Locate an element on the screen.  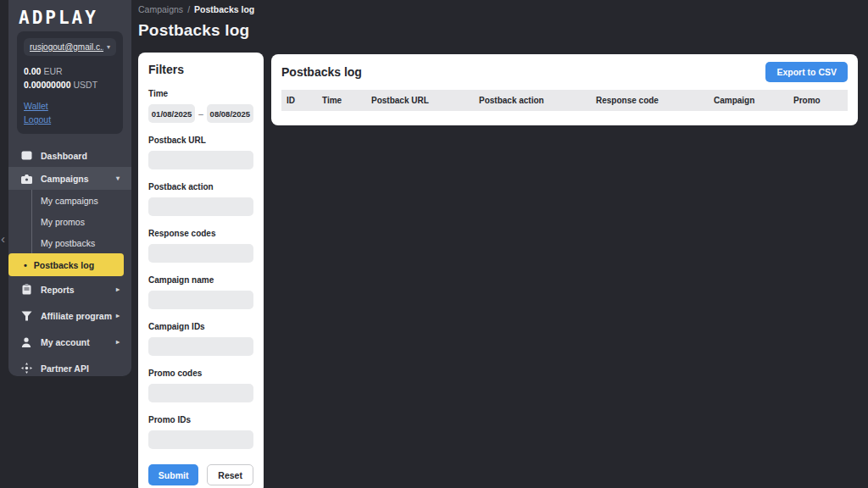
table-header-row: ID Time Postback URL Postback action Res… is located at coordinates (565, 100).